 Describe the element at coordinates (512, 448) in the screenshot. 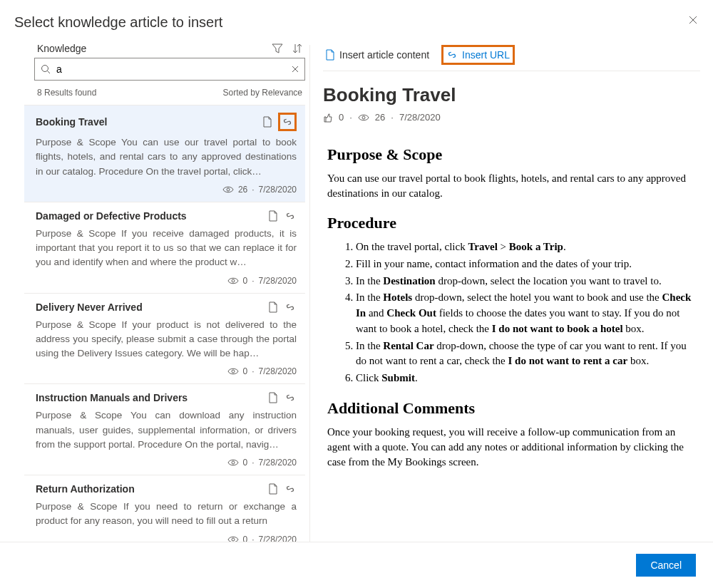

I see `p-additional: Once your booking request, you will rece…` at that location.